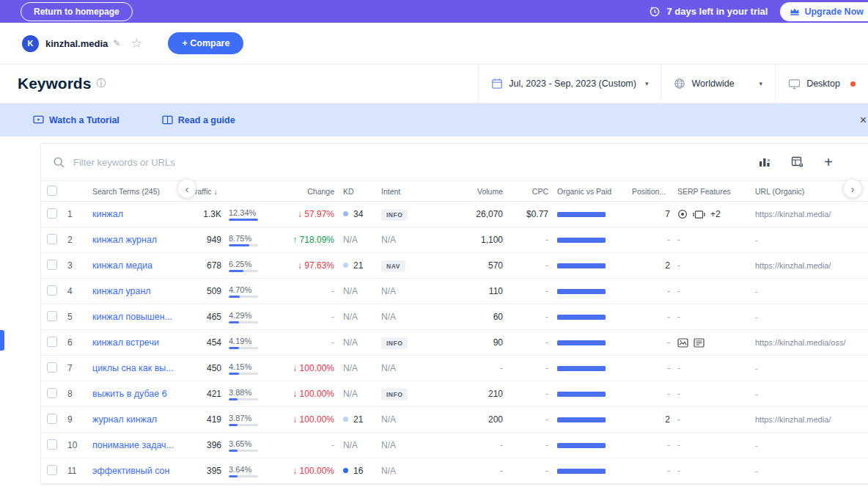  What do you see at coordinates (136, 43) in the screenshot?
I see `favorite-star-icon: ☆` at bounding box center [136, 43].